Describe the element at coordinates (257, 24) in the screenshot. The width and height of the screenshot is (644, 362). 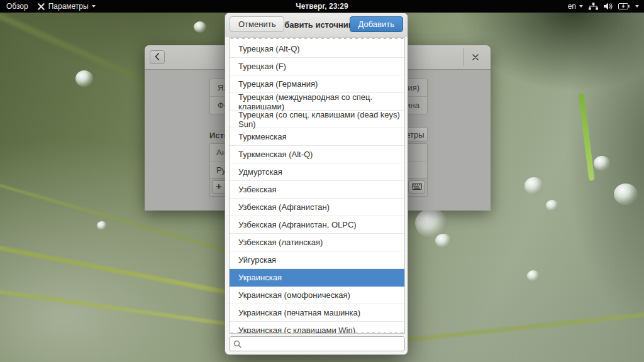
I see `cancel-button: Отменить` at that location.